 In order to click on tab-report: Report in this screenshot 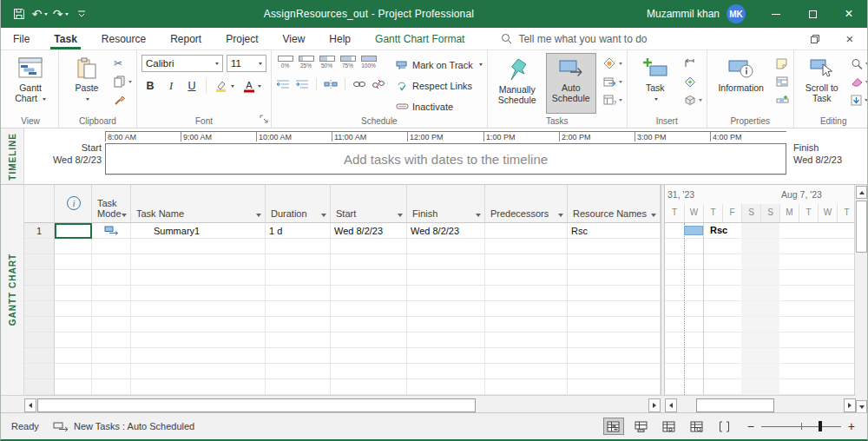, I will do `click(186, 38)`.